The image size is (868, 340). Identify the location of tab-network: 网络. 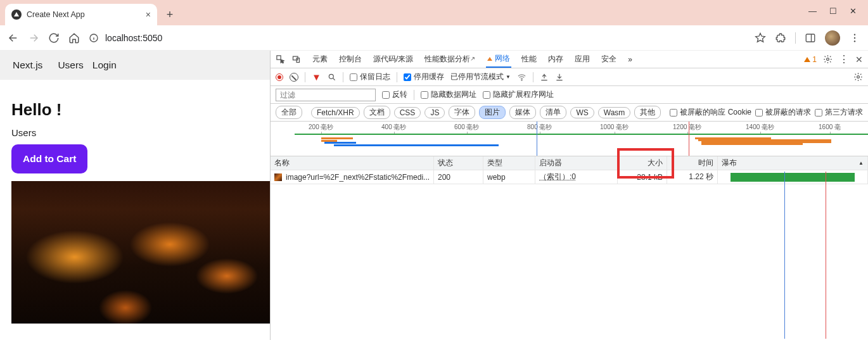
(499, 60).